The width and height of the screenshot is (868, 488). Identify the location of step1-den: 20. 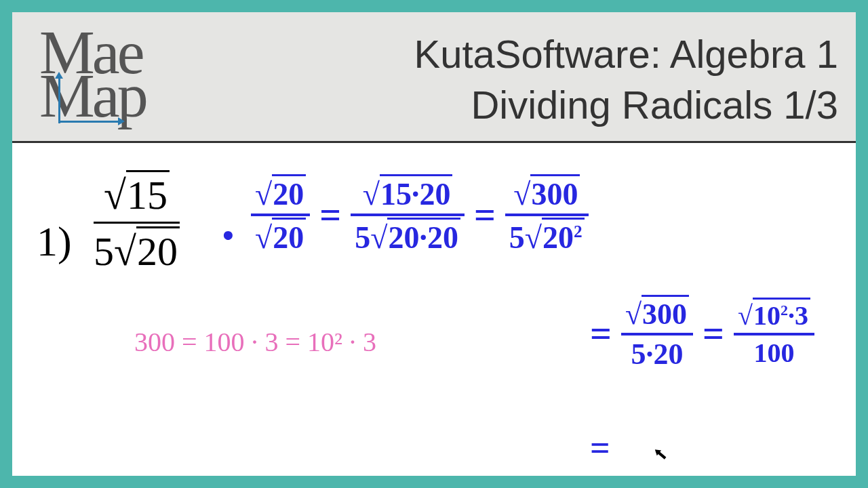
(289, 237).